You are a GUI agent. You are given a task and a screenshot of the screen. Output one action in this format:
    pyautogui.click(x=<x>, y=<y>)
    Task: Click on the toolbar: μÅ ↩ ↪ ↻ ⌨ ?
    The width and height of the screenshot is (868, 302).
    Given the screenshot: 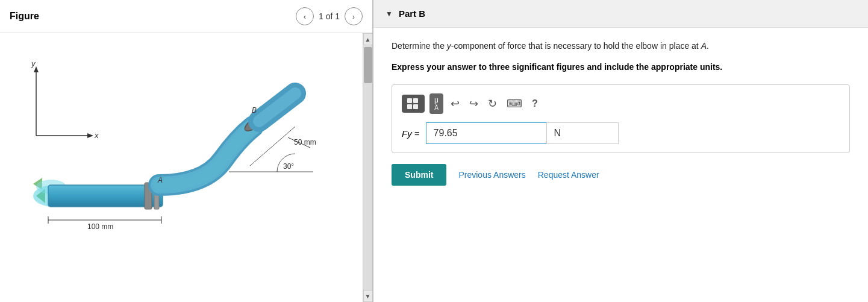 What is the action you would take?
    pyautogui.click(x=620, y=104)
    